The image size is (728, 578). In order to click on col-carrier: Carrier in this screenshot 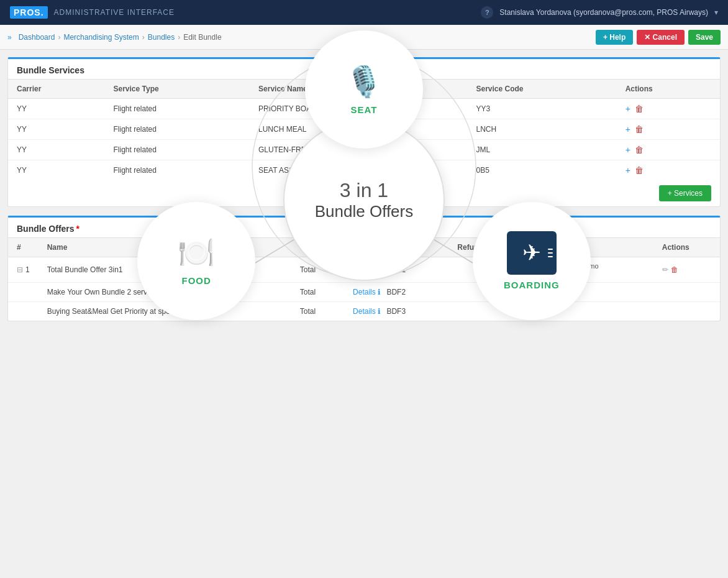, I will do `click(57, 89)`.